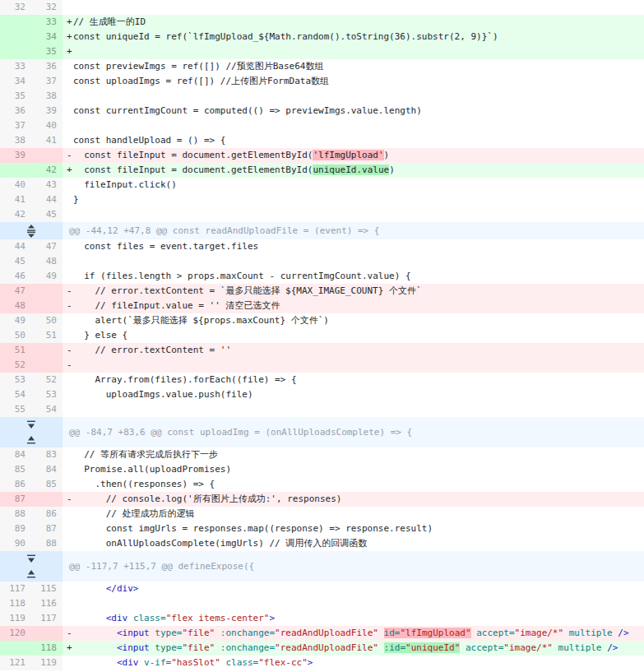 The width and height of the screenshot is (644, 672). I want to click on old-line-number: 32, so click(16, 7).